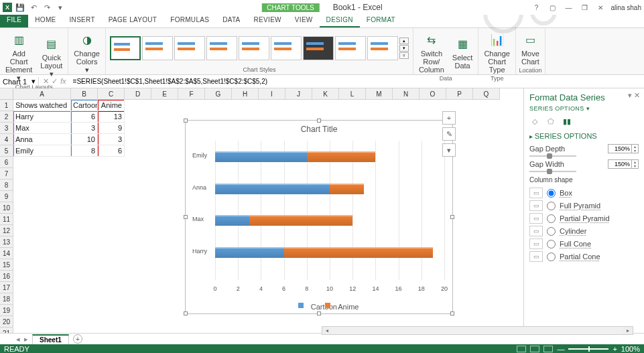  Describe the element at coordinates (552, 7) in the screenshot. I see `ribbon-options-icon: ▢` at that location.